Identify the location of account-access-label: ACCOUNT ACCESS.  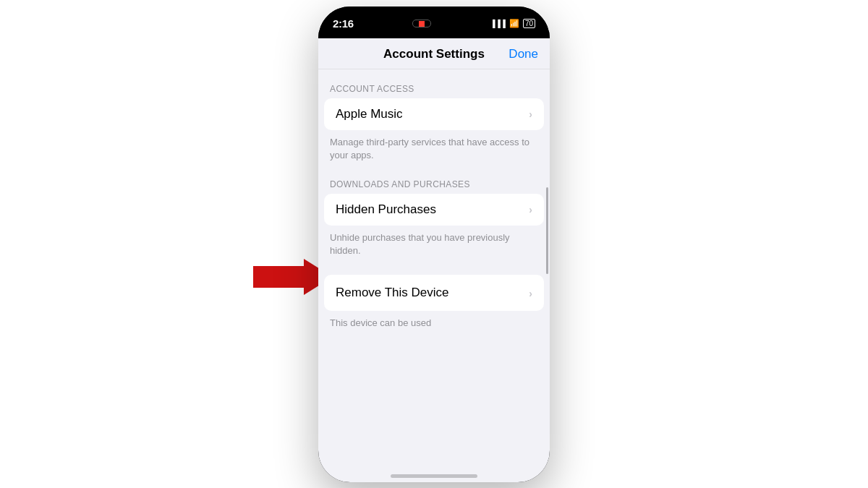
(434, 91).